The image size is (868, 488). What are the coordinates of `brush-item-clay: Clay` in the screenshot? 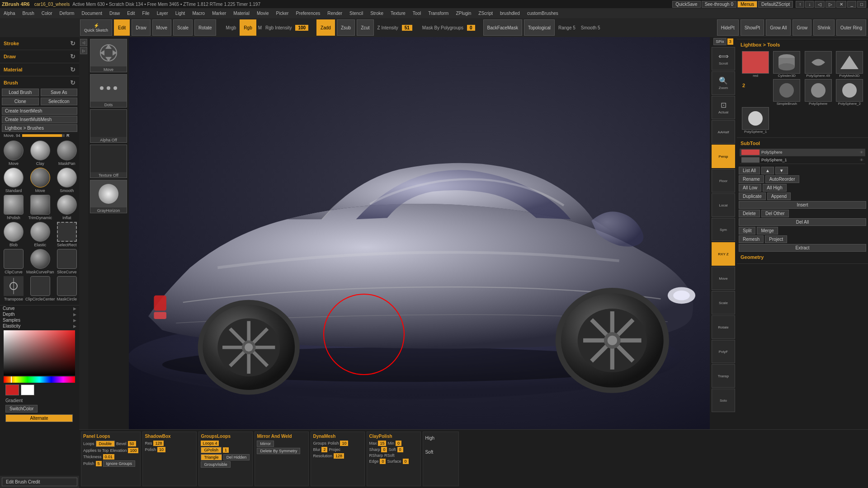 It's located at (40, 153).